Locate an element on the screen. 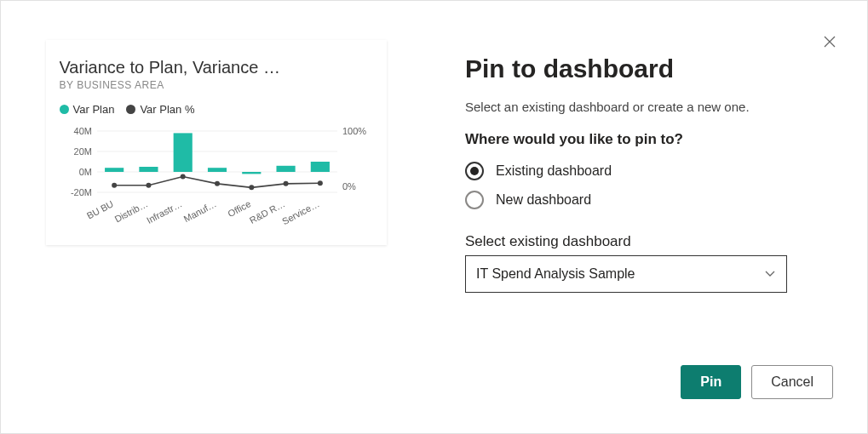 This screenshot has height=434, width=868. radio-new-dashboard: New dashboard is located at coordinates (649, 200).